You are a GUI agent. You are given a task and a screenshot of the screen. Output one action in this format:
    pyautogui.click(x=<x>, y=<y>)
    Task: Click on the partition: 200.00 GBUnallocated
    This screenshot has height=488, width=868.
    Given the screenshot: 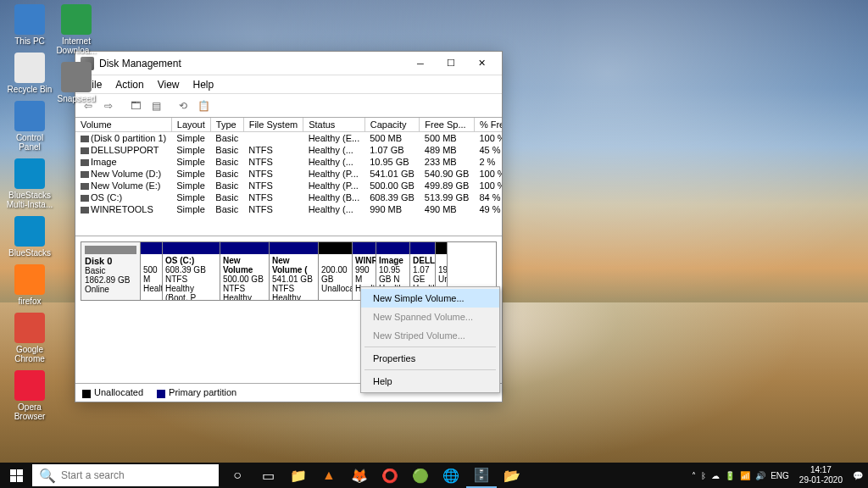 What is the action you would take?
    pyautogui.click(x=336, y=271)
    